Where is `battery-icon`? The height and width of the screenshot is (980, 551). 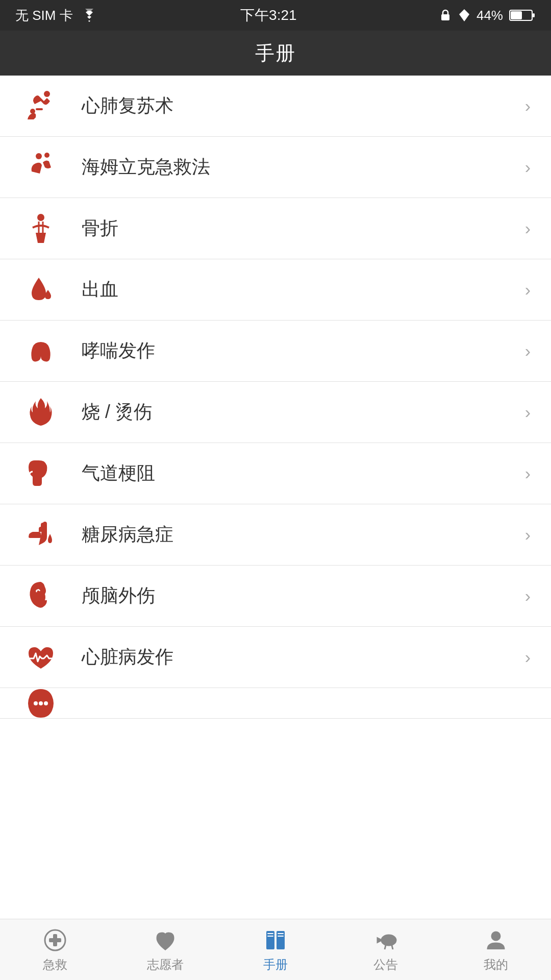
battery-icon is located at coordinates (522, 15).